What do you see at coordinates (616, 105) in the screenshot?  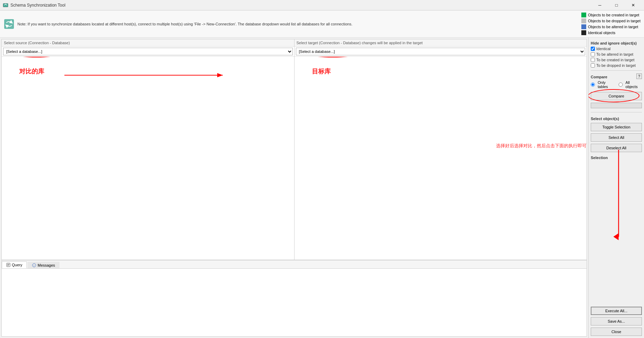 I see `compare-progress-bar` at bounding box center [616, 105].